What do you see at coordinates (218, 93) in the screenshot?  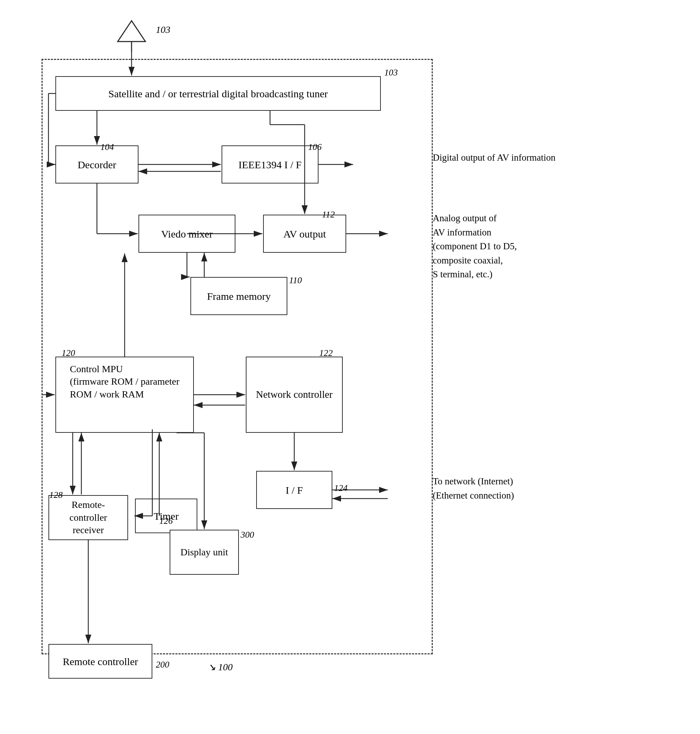 I see `tuner-block: Satellite and / or terrestrial digital b…` at bounding box center [218, 93].